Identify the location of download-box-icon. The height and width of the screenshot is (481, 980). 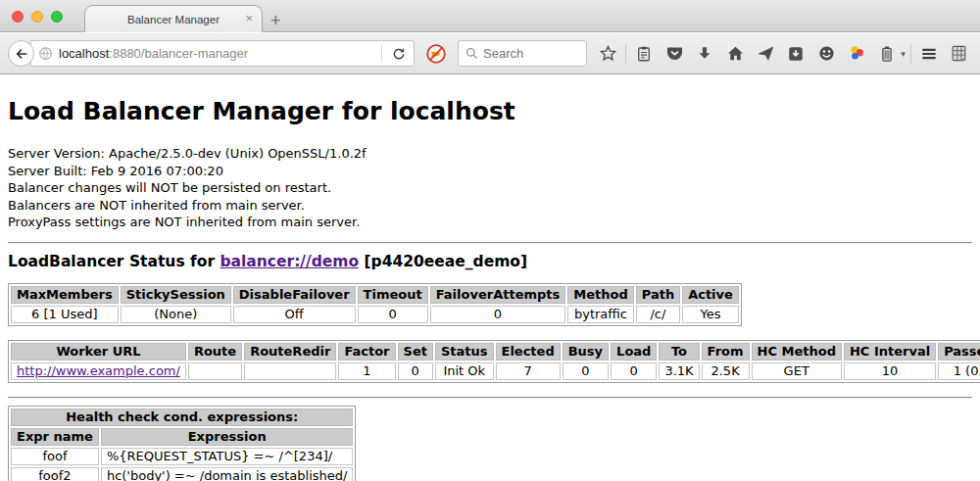
(796, 54).